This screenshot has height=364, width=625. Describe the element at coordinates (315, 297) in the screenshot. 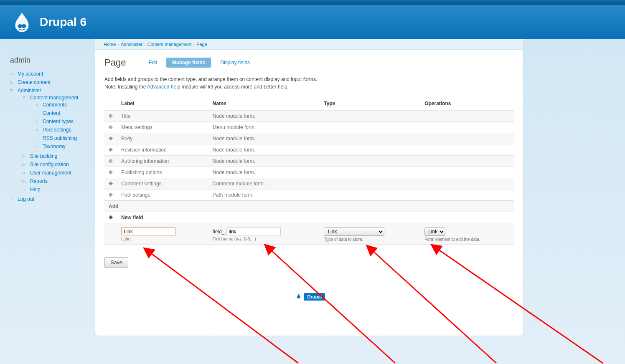

I see `drupal-badge-text: Drupal` at that location.